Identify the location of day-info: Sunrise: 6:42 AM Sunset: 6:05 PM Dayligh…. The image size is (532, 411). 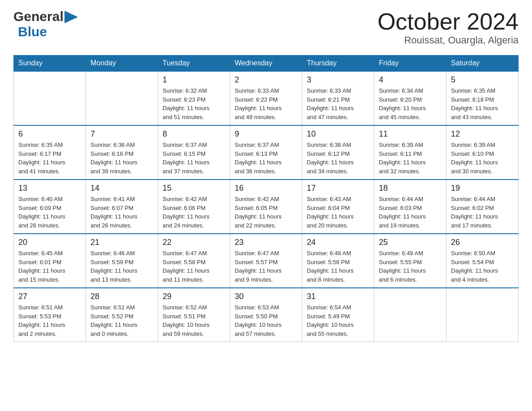
(266, 212).